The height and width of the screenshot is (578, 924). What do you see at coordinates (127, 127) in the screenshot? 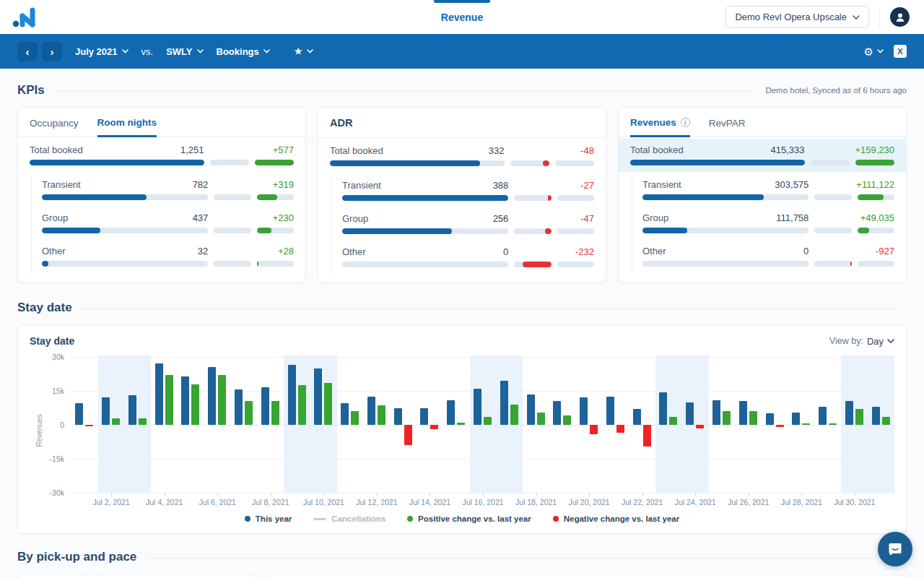
I see `tab-room-nights: Room nights` at bounding box center [127, 127].